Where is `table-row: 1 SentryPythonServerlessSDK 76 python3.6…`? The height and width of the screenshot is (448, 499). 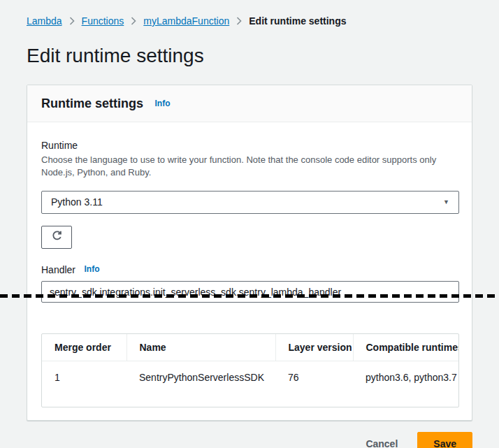
table-row: 1 SentryPythonServerlessSDK 76 python3.6… is located at coordinates (250, 377).